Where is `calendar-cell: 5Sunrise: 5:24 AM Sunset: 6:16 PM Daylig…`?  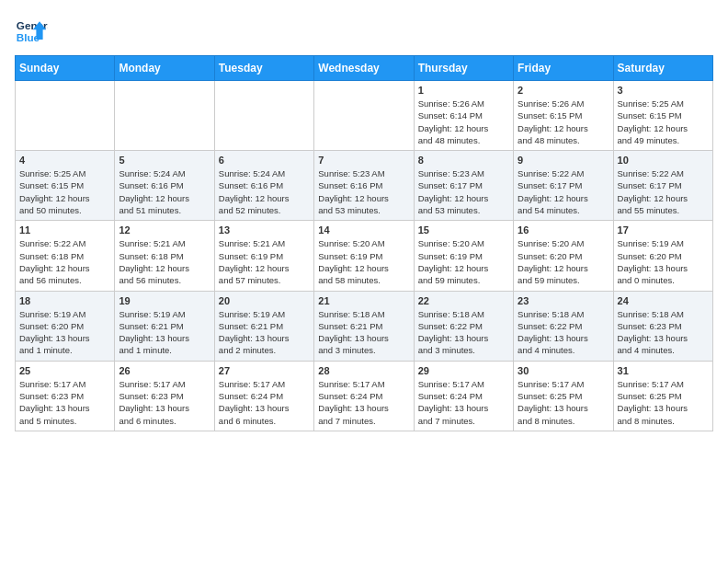 calendar-cell: 5Sunrise: 5:24 AM Sunset: 6:16 PM Daylig… is located at coordinates (165, 186).